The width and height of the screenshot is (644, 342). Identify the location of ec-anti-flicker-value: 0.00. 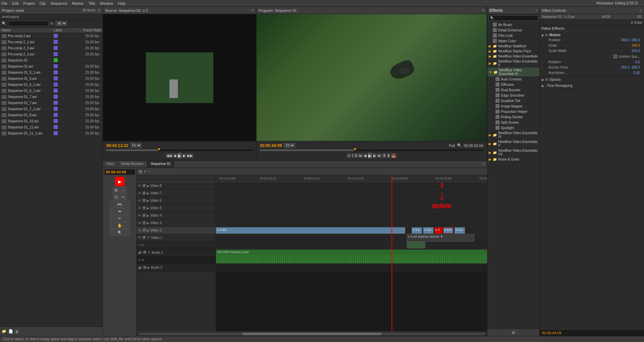
(637, 73).